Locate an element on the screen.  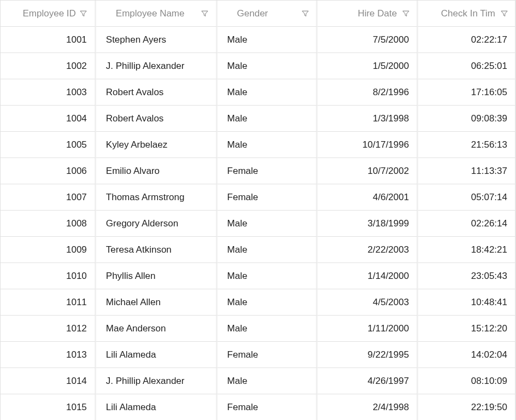
cell-checkin: 06:25:01 is located at coordinates (467, 66).